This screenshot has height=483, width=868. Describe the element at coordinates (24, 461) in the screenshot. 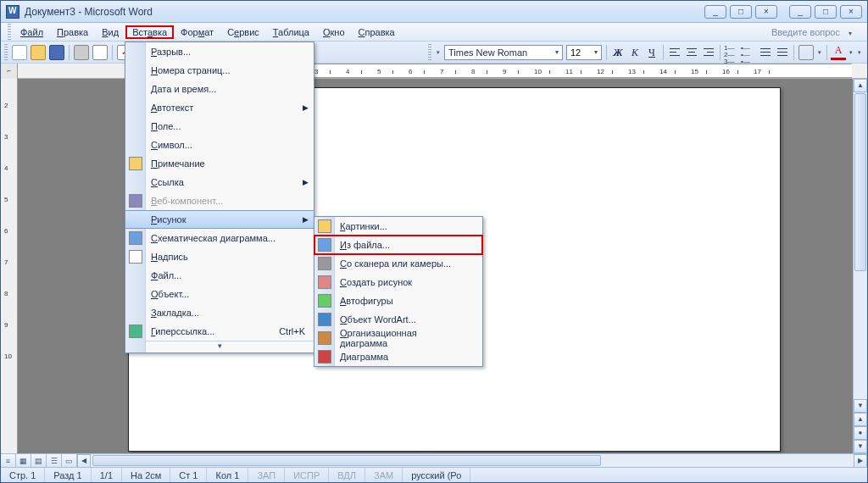

I see `view-web-button: ▦` at that location.